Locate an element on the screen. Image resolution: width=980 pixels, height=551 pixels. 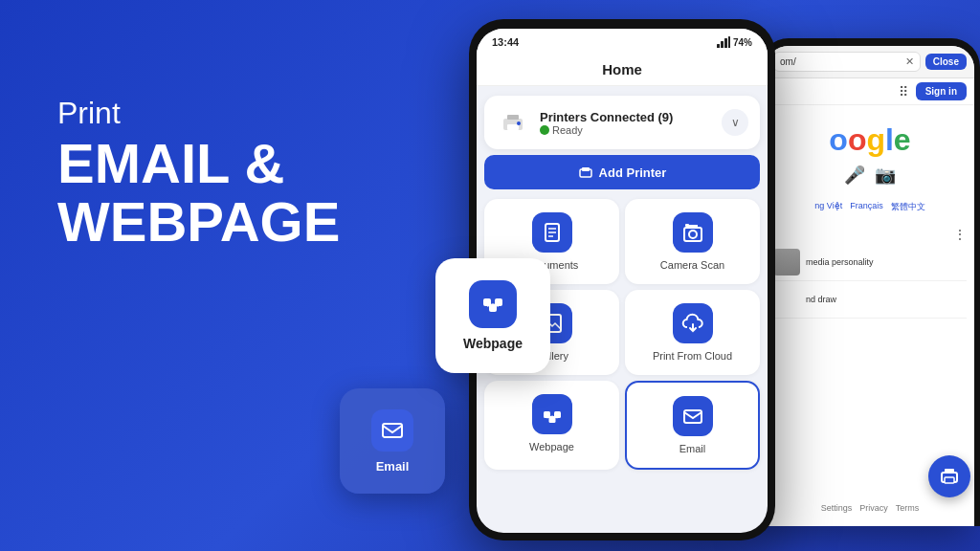
google-logo: oogle is located at coordinates (870, 140).